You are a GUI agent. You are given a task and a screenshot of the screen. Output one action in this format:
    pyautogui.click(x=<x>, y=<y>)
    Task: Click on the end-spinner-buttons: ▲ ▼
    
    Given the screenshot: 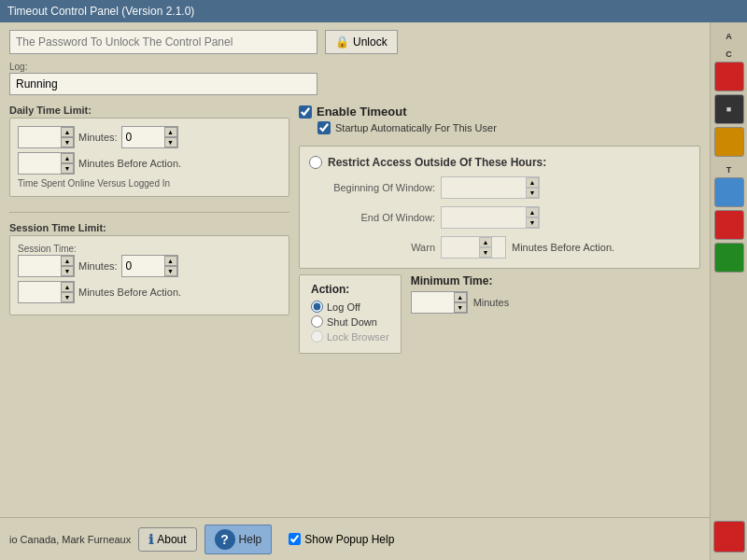 What is the action you would take?
    pyautogui.click(x=532, y=217)
    